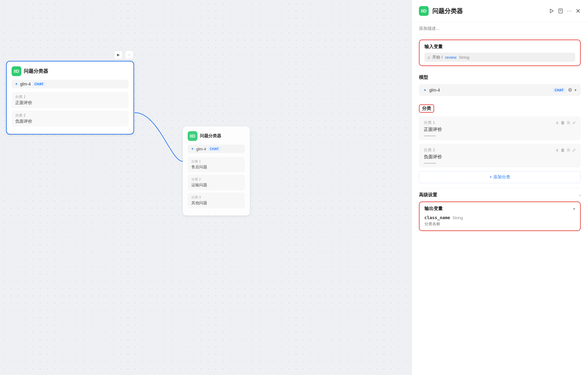 This screenshot has height=375, width=588. Describe the element at coordinates (211, 136) in the screenshot. I see `secondary-node-title: 问题分类器` at that location.